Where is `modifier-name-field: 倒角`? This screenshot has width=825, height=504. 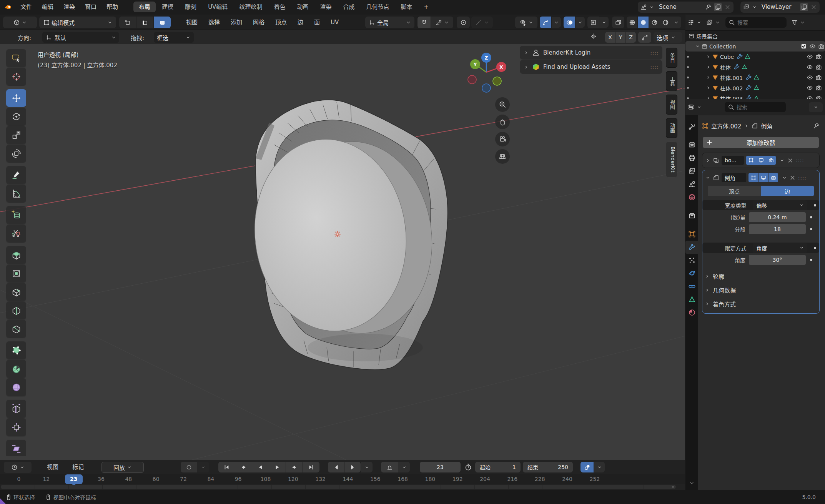
modifier-name-field: 倒角 is located at coordinates (734, 178).